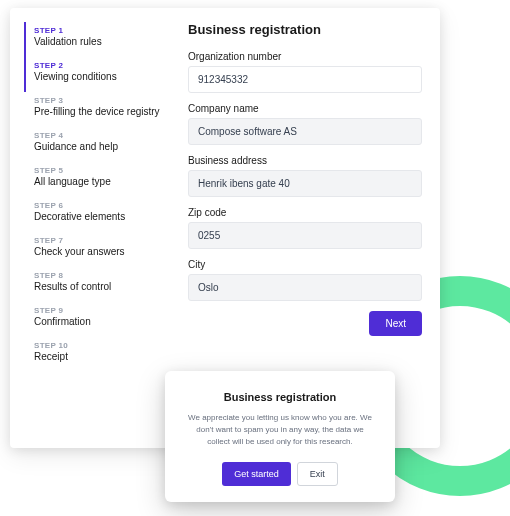 The width and height of the screenshot is (510, 516). I want to click on step-title: Validation rules, so click(98, 42).